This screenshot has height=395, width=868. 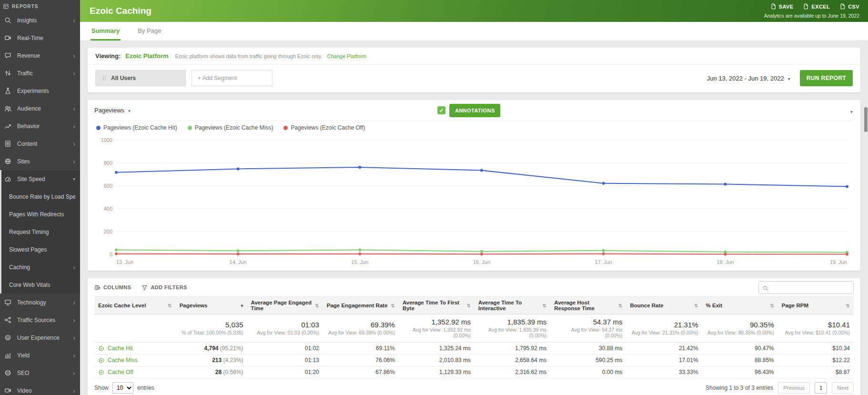 What do you see at coordinates (40, 38) in the screenshot?
I see `sidebar-item-realtime: Real-Time` at bounding box center [40, 38].